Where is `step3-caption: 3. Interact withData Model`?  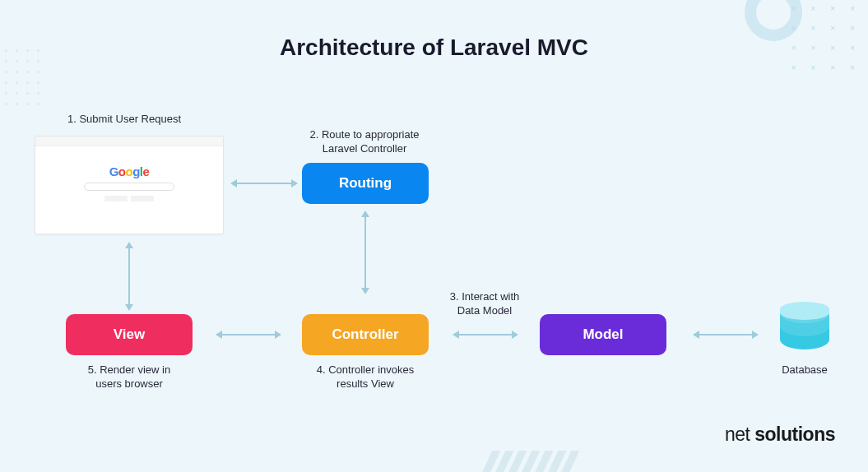
step3-caption: 3. Interact withData Model is located at coordinates (485, 304).